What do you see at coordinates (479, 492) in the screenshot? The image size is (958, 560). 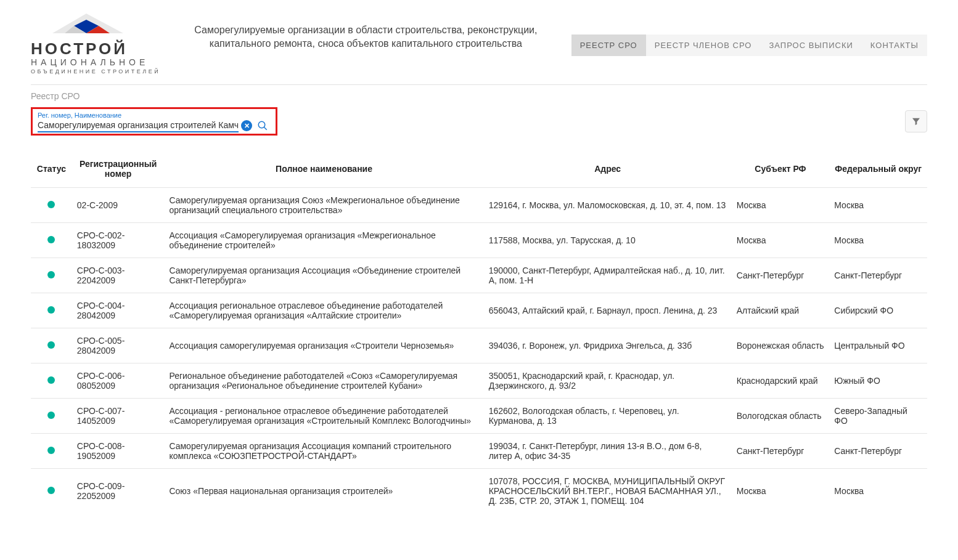 I see `table-row: СРО-С-009-22052009Союз «Первая националь…` at bounding box center [479, 492].